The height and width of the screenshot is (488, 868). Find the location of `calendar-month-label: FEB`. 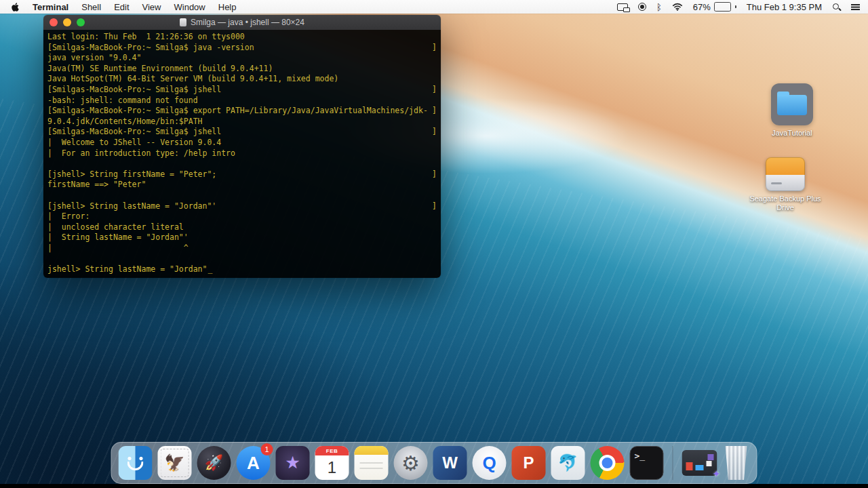

calendar-month-label: FEB is located at coordinates (332, 451).